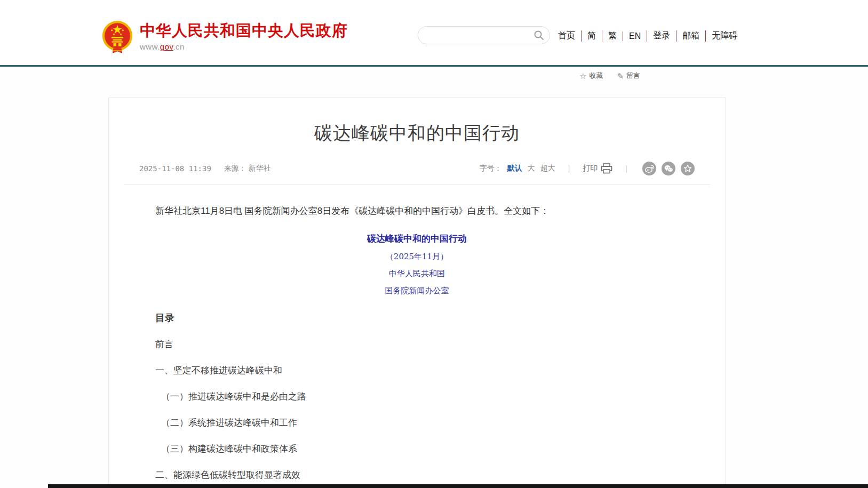  What do you see at coordinates (417, 133) in the screenshot?
I see `article-title: 碳达峰碳中和的中国行动` at bounding box center [417, 133].